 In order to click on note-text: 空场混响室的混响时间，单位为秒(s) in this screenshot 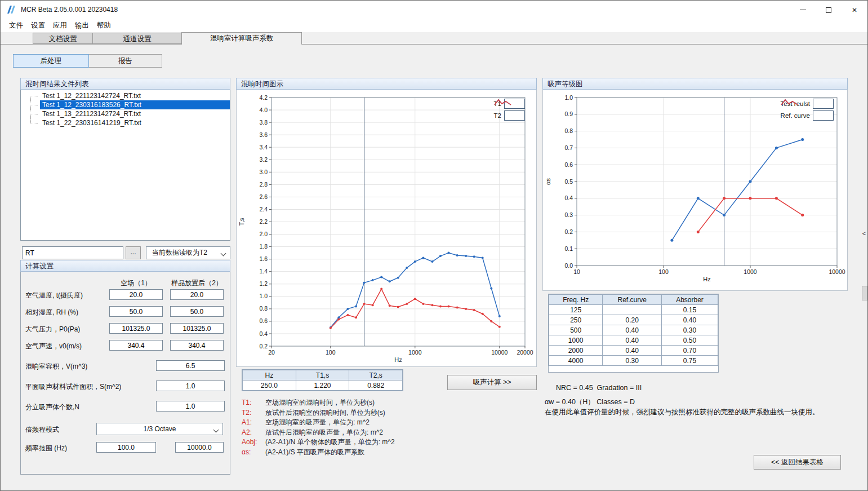, I will do `click(320, 403)`.